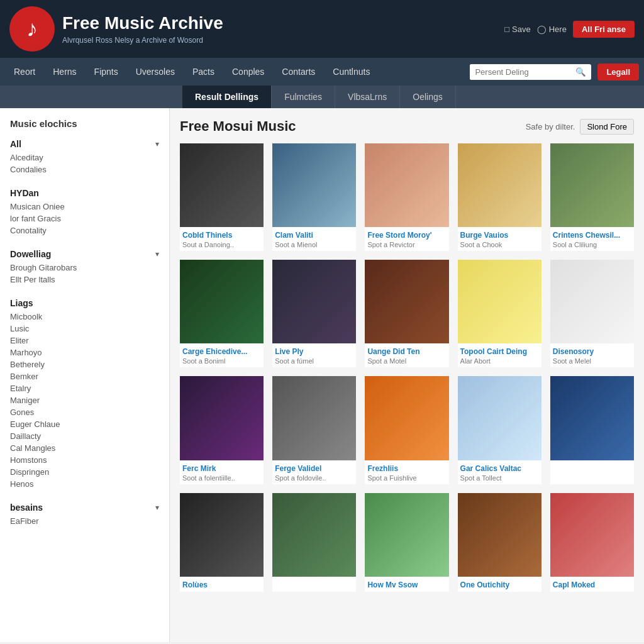 Image resolution: width=644 pixels, height=644 pixels. I want to click on sidebar-item: Musican Oniee, so click(84, 206).